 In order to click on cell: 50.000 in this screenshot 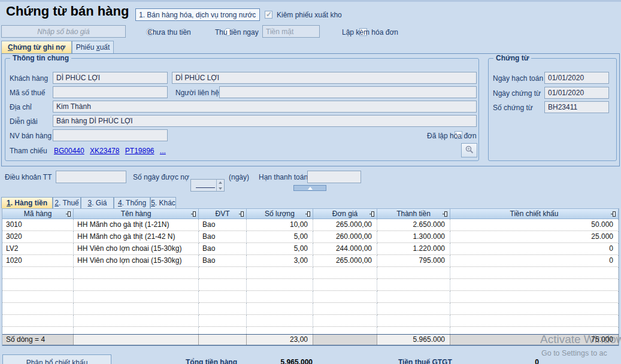, I will do `click(534, 225)`.